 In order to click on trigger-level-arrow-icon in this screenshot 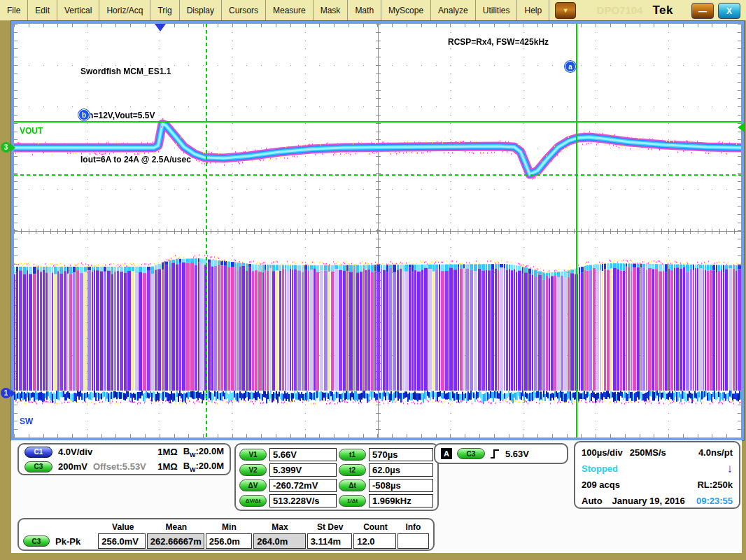, I will do `click(740, 127)`.